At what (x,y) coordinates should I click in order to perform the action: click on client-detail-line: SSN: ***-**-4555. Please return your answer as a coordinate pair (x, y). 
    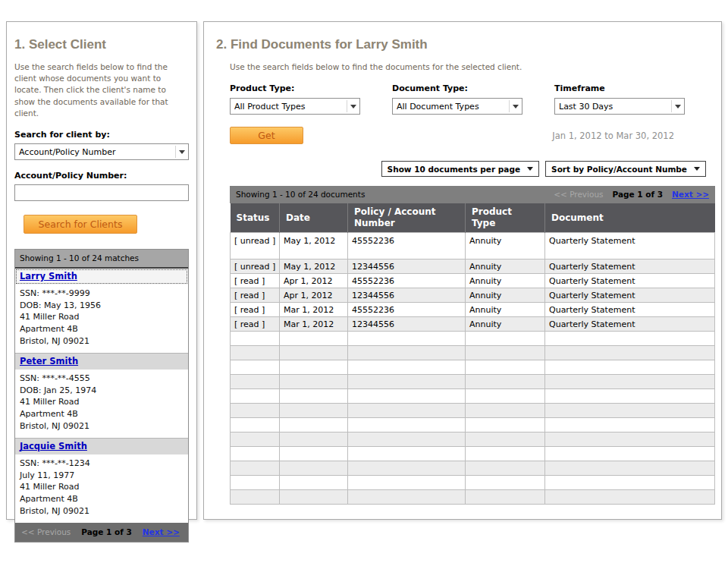
    Looking at the image, I should click on (102, 379).